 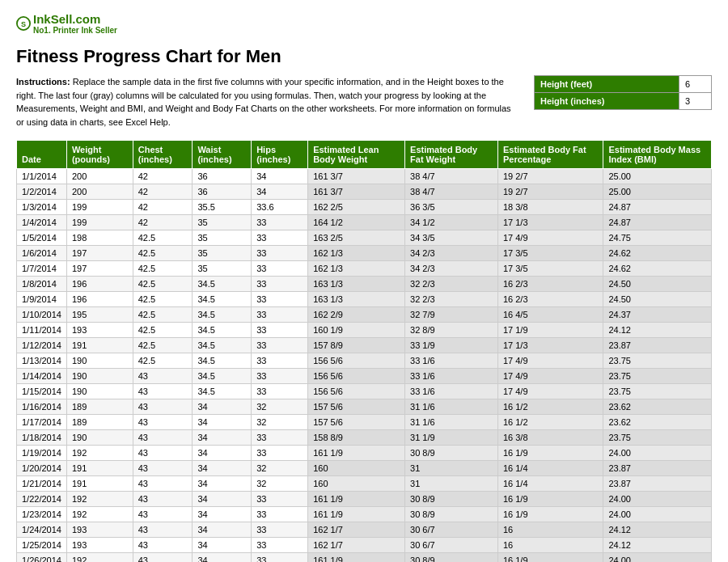 What do you see at coordinates (658, 438) in the screenshot?
I see `table-cell: 23.75` at bounding box center [658, 438].